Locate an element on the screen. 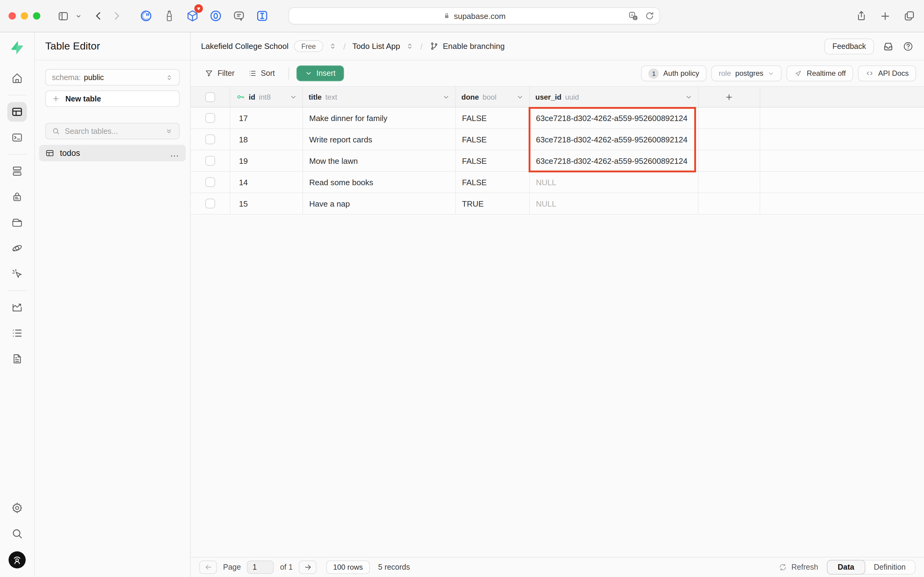 Image resolution: width=924 pixels, height=577 pixels. auth-policy-label: Auth policy is located at coordinates (681, 73).